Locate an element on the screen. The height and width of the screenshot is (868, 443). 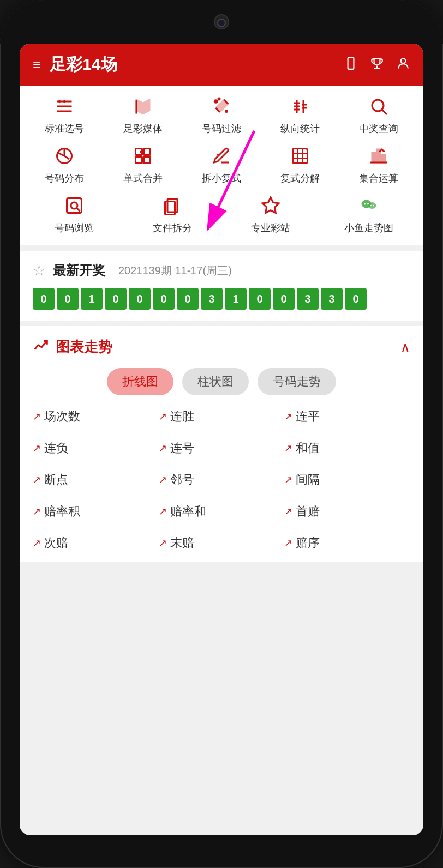
draw-star-icon: ☆ is located at coordinates (39, 270).